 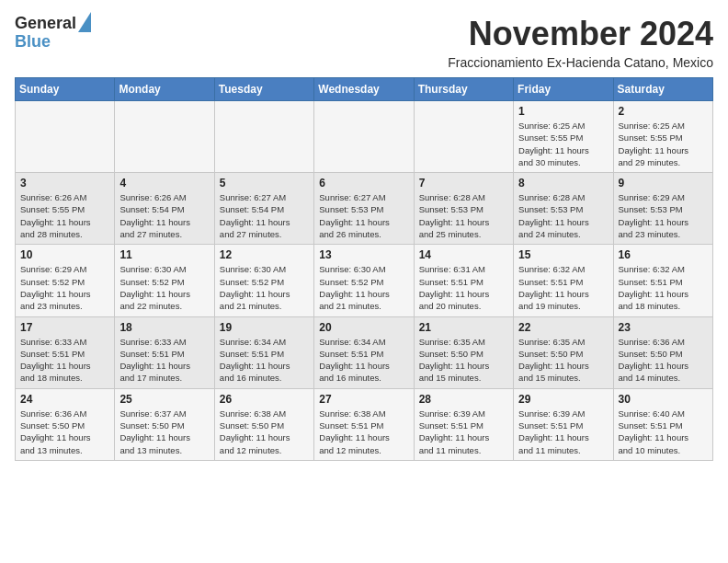 What do you see at coordinates (463, 215) in the screenshot?
I see `day-info: Sunrise: 6:28 AM Sunset: 5:53 PM Dayligh…` at bounding box center [463, 215].